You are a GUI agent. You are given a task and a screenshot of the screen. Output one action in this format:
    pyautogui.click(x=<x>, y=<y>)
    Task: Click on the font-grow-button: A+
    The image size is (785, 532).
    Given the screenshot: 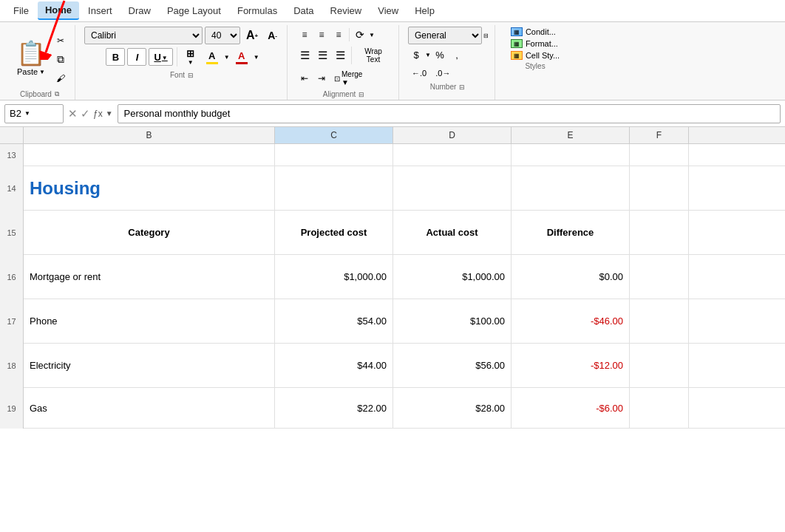 What is the action you would take?
    pyautogui.click(x=252, y=35)
    